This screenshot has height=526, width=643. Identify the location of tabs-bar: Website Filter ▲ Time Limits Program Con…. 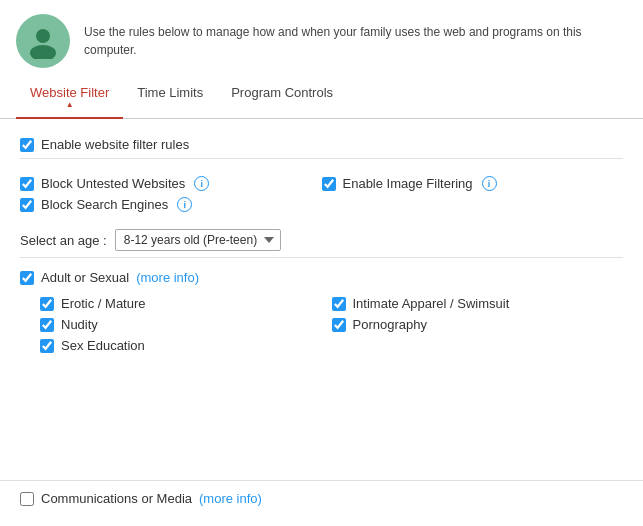
(322, 98).